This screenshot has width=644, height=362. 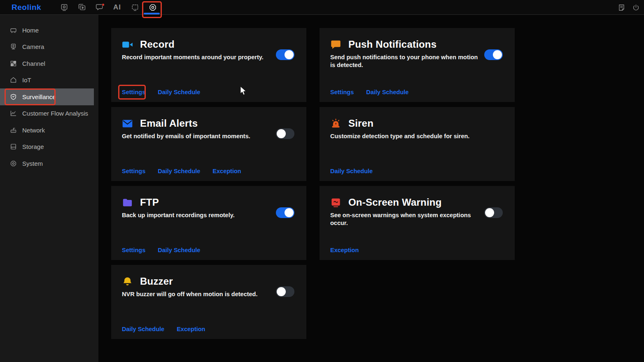 I want to click on card-description: Get notified by emails of important mome…, so click(x=197, y=137).